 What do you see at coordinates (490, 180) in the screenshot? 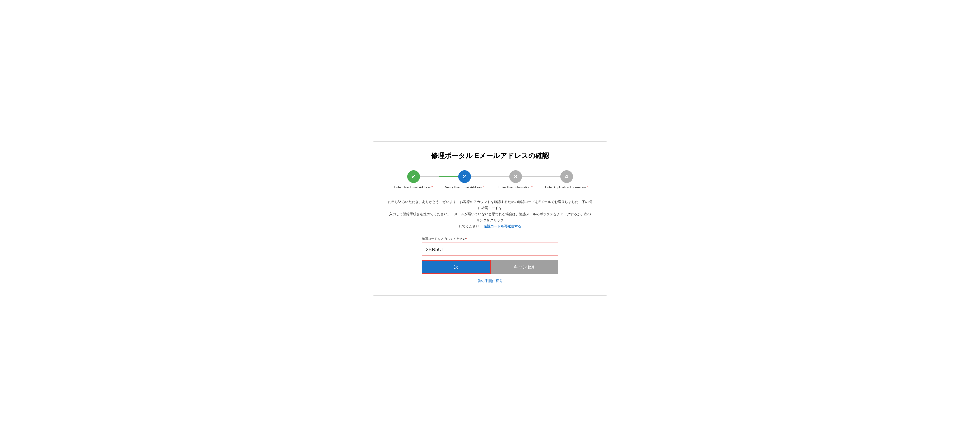
I see `stepper: ✓ Enter User Email Address * 2 Verify Us…` at bounding box center [490, 180].